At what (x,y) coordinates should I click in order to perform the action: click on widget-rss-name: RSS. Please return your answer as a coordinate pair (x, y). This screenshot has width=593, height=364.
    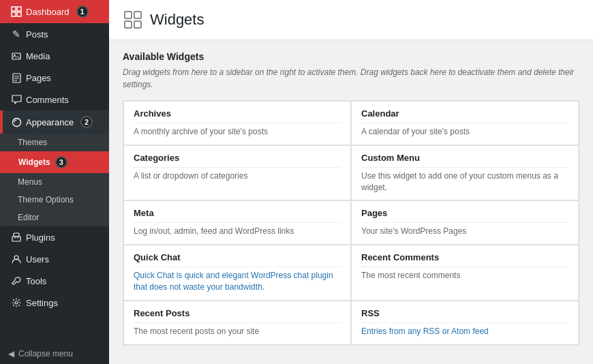
    Looking at the image, I should click on (465, 316).